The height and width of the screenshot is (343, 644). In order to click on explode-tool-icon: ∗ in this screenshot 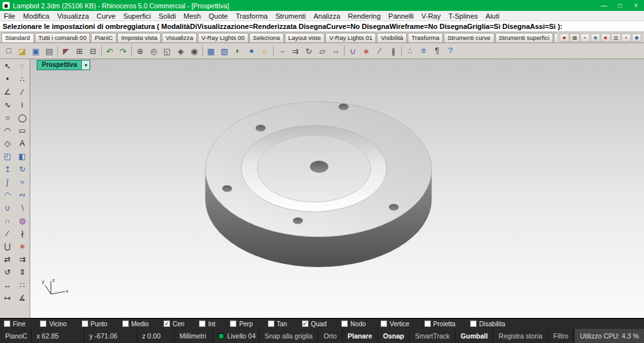, I will do `click(22, 246)`.